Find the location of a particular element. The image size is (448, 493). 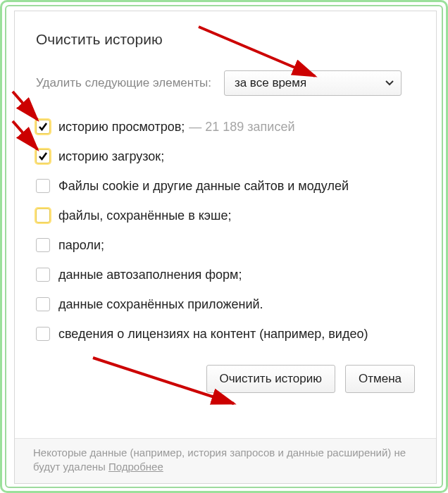

option-hosted-apps-data: данные сохранённых приложений. is located at coordinates (225, 304).